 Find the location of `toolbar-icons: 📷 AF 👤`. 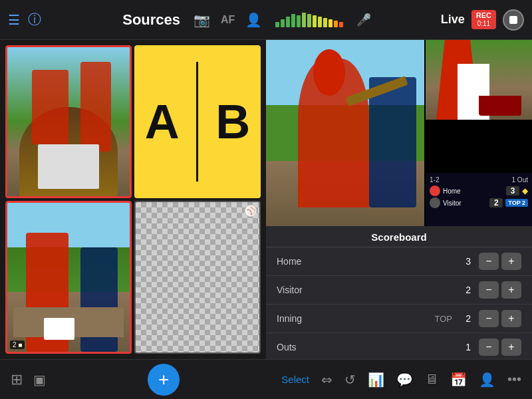

toolbar-icons: 📷 AF 👤 is located at coordinates (227, 20).